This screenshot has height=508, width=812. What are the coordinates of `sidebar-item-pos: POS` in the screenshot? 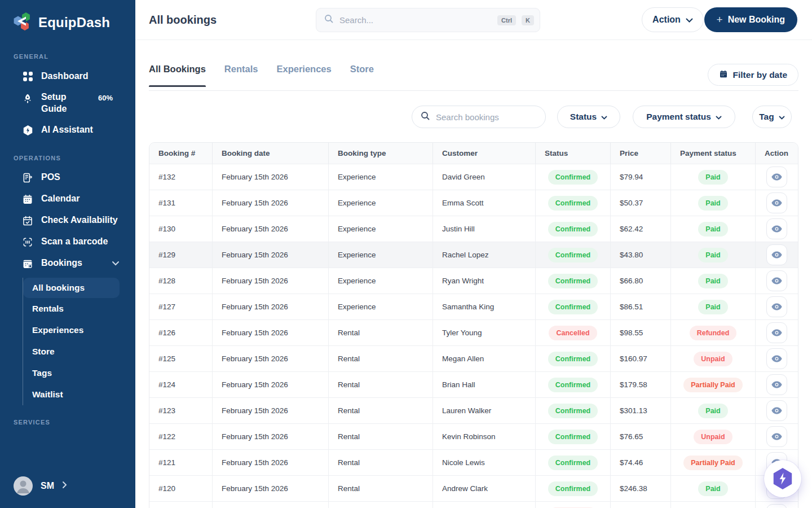 It's located at (68, 178).